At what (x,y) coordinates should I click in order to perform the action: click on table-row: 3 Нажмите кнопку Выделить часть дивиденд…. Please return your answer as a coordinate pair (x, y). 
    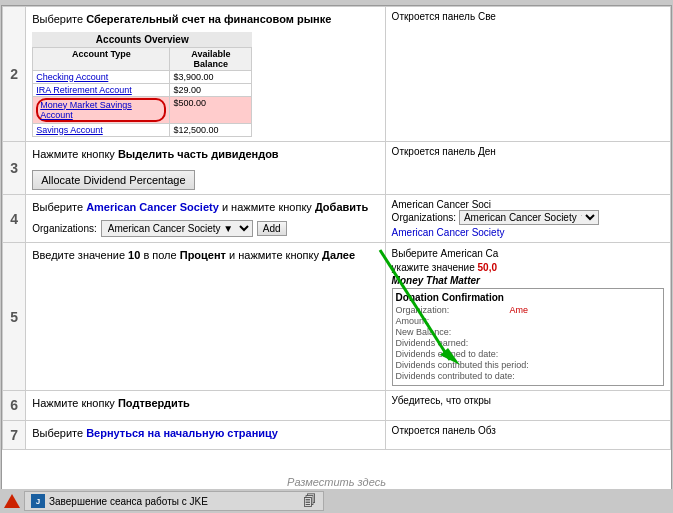
    Looking at the image, I should click on (337, 168).